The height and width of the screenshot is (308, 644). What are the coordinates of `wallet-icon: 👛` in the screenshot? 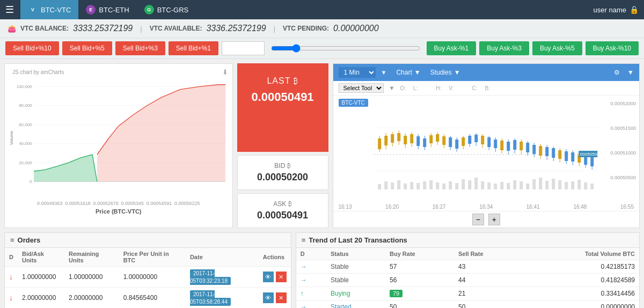 It's located at (12, 29).